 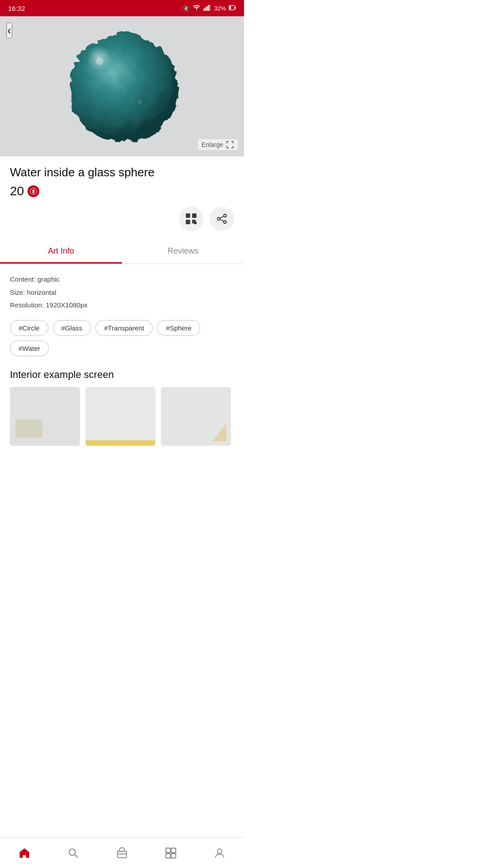 I want to click on mute-icon: 🔇, so click(x=186, y=8).